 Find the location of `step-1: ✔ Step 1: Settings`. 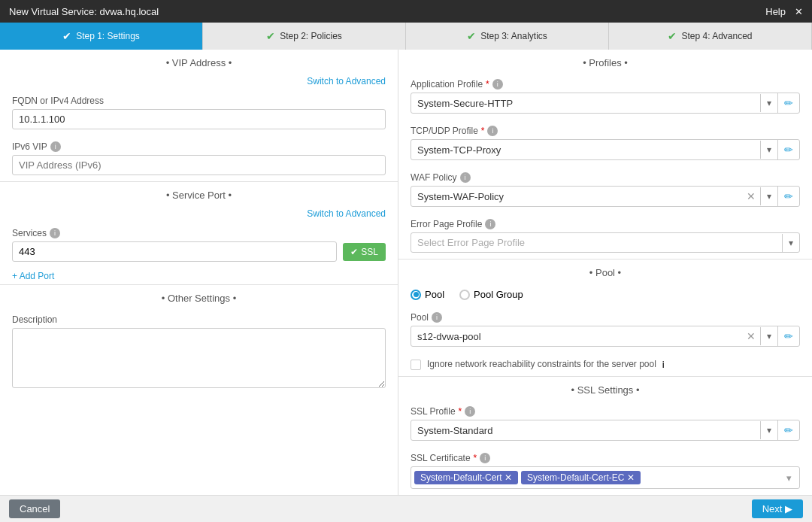

step-1: ✔ Step 1: Settings is located at coordinates (102, 36).